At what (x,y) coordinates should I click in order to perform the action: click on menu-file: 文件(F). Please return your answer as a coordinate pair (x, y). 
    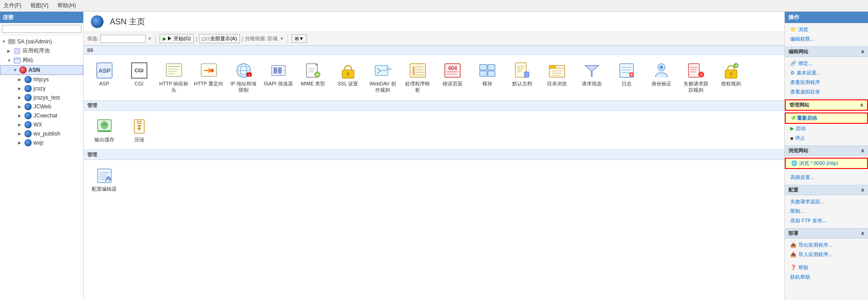
    Looking at the image, I should click on (13, 5).